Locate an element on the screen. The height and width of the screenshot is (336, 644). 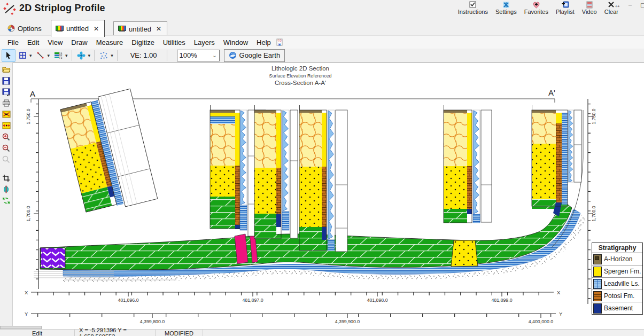
zoom-out-icon is located at coordinates (6, 149).